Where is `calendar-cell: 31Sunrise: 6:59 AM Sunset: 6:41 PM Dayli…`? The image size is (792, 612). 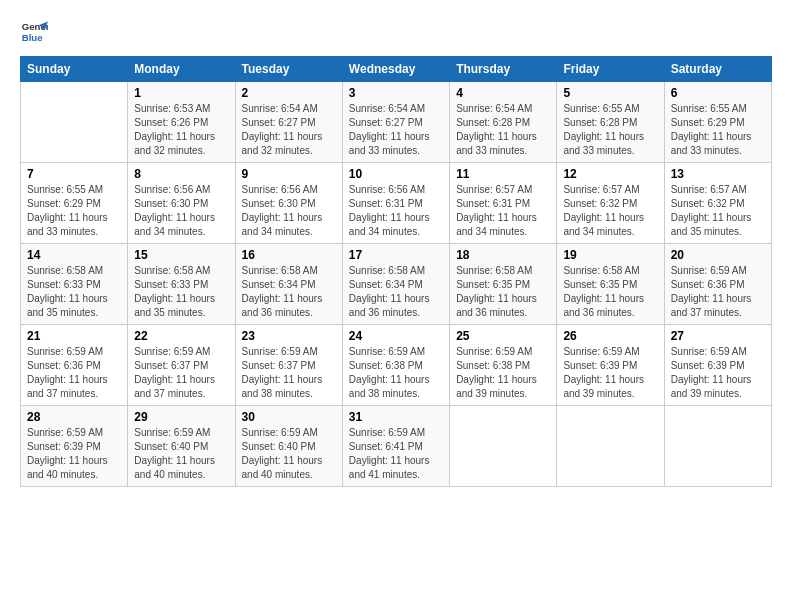 calendar-cell: 31Sunrise: 6:59 AM Sunset: 6:41 PM Dayli… is located at coordinates (396, 446).